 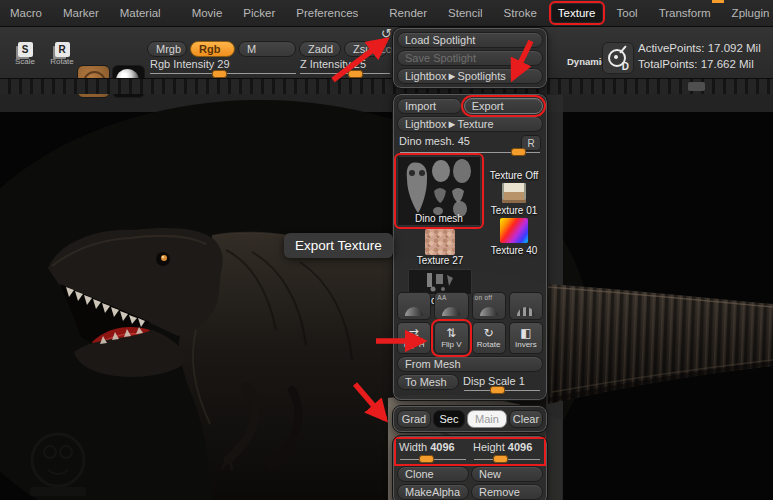 What do you see at coordinates (526, 338) in the screenshot?
I see `invers-button: ◧ Invers` at bounding box center [526, 338].